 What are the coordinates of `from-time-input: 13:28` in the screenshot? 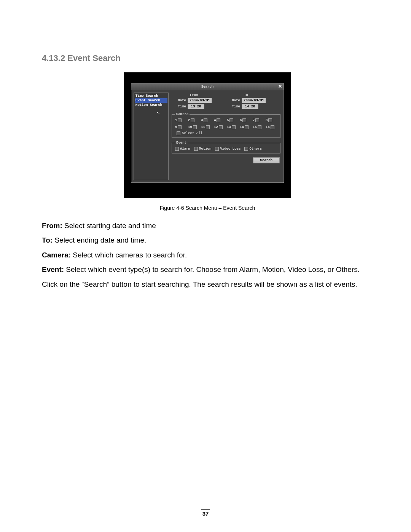 It's located at (196, 107).